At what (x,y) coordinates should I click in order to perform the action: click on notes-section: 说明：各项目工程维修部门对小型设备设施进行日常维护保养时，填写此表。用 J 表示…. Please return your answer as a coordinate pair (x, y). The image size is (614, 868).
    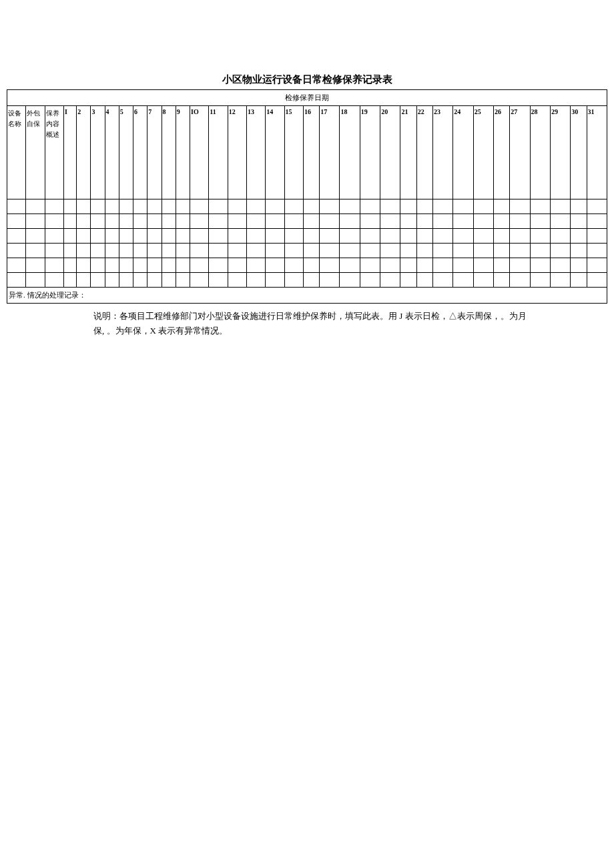
    Looking at the image, I should click on (347, 324).